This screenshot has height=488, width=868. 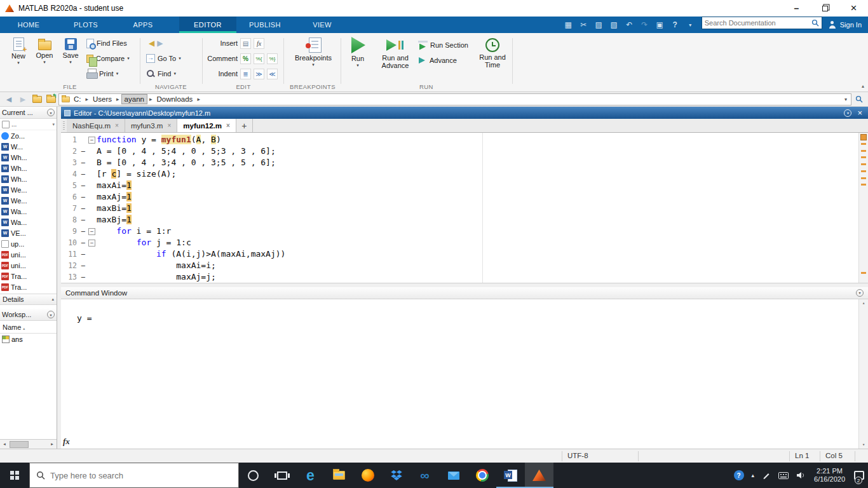 What do you see at coordinates (243, 74) in the screenshot?
I see `indent-row: Indent` at bounding box center [243, 74].